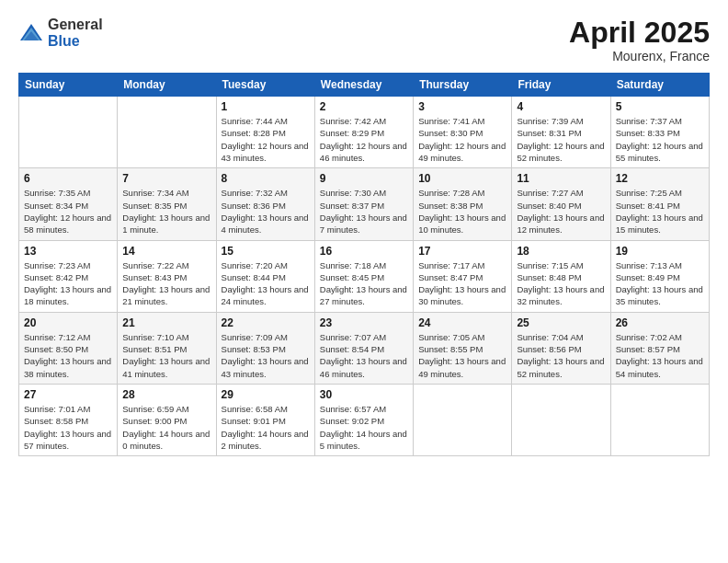  I want to click on week-row-2: 6Sunrise: 7:35 AM Sunset: 8:34 PM Daylig…, so click(364, 204).